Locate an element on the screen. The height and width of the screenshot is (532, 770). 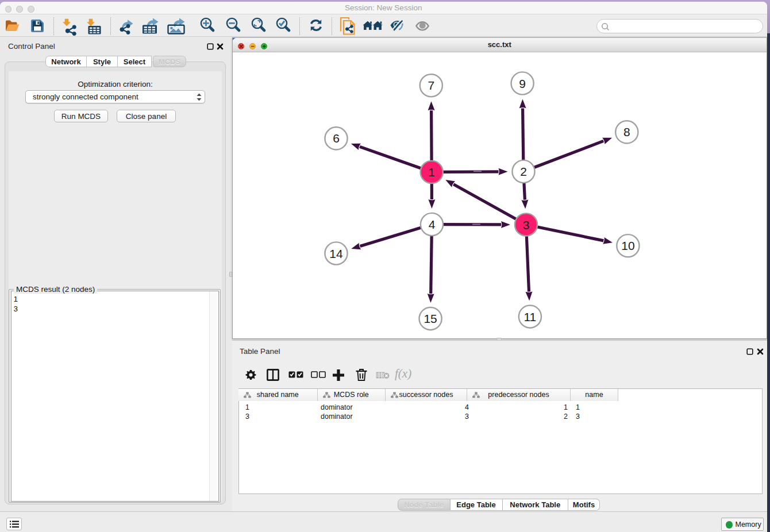
svg-text: 6 is located at coordinates (336, 138).